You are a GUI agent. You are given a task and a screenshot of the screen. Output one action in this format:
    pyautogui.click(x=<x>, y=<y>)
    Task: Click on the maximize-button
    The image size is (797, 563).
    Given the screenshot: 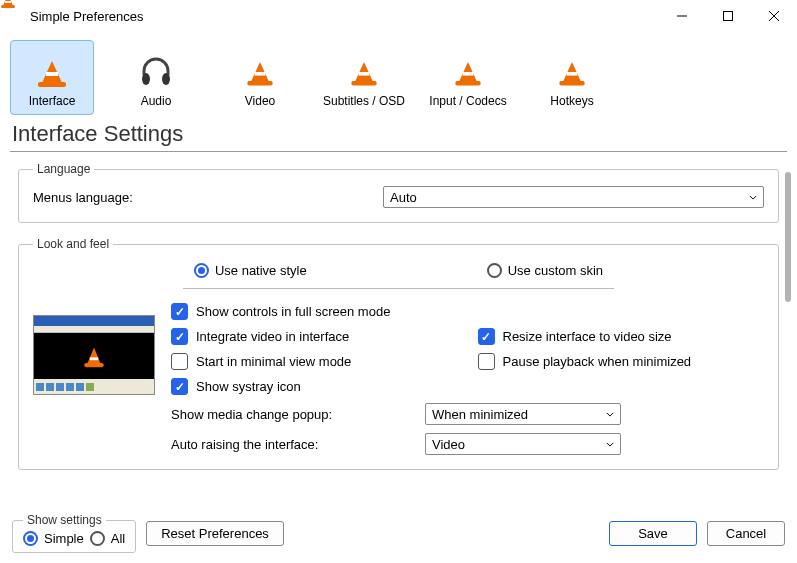 What is the action you would take?
    pyautogui.click(x=728, y=16)
    